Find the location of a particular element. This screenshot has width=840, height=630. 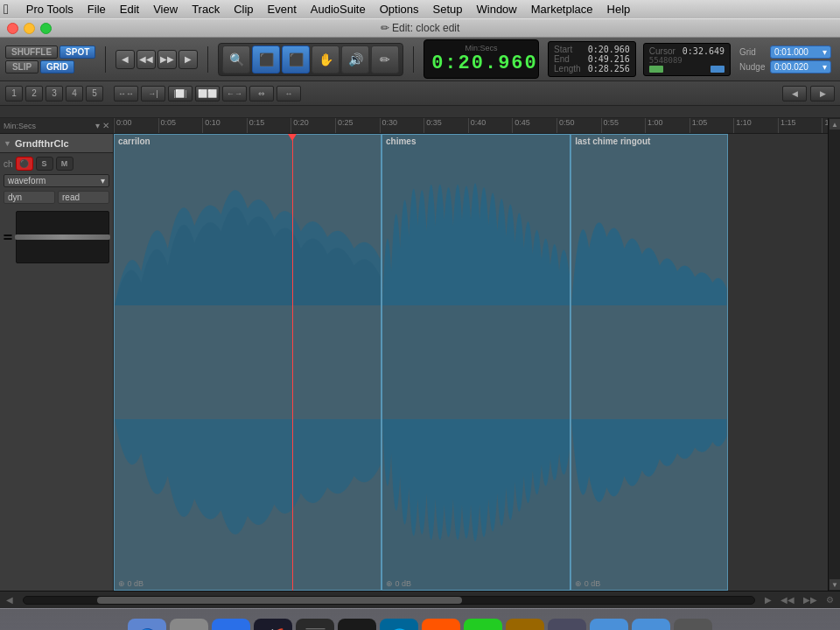

num3-button: 3 is located at coordinates (54, 94).